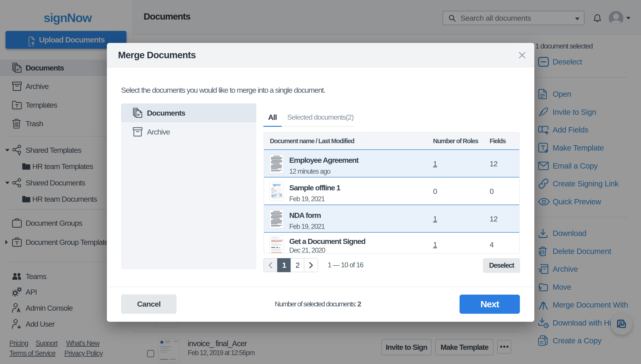 Image resolution: width=641 pixels, height=364 pixels. What do you see at coordinates (277, 185) in the screenshot?
I see `svg-text: SignNow` at bounding box center [277, 185].